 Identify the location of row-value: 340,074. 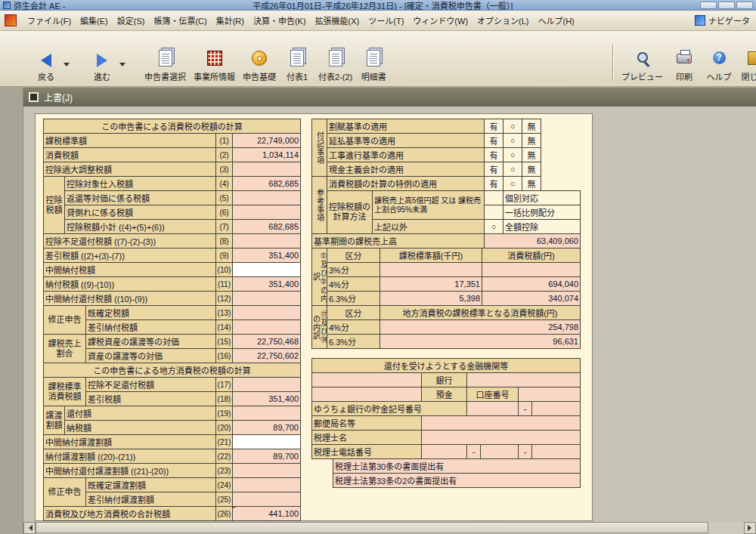
(531, 299).